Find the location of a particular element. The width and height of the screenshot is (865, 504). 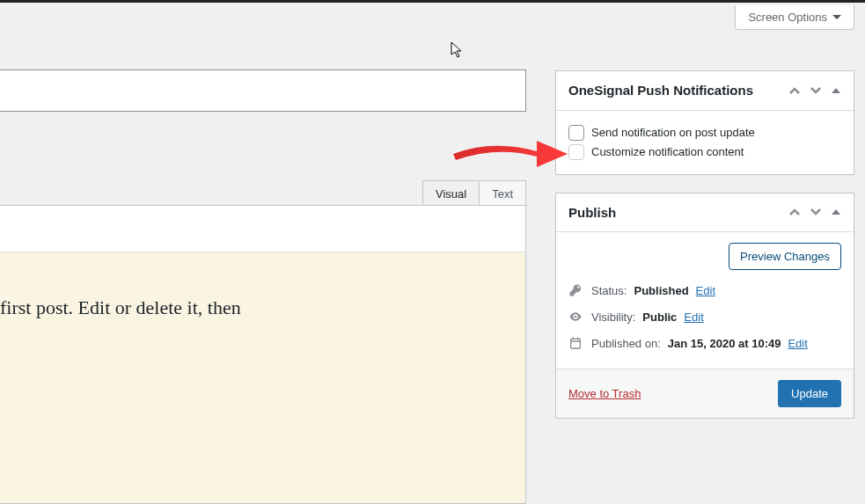

send-notification-row: Send notification on post update is located at coordinates (705, 133).